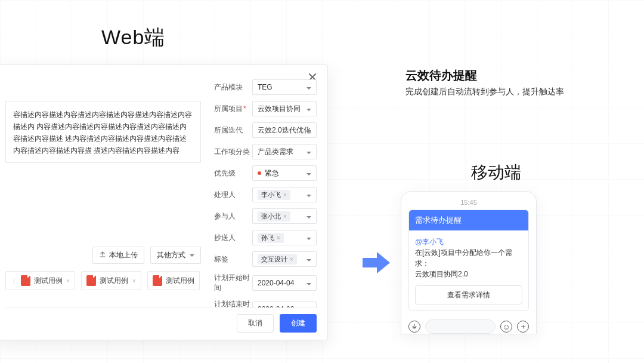 This screenshot has height=363, width=644. What do you see at coordinates (284, 238) in the screenshot?
I see `cc-select: 孙飞×` at bounding box center [284, 238].